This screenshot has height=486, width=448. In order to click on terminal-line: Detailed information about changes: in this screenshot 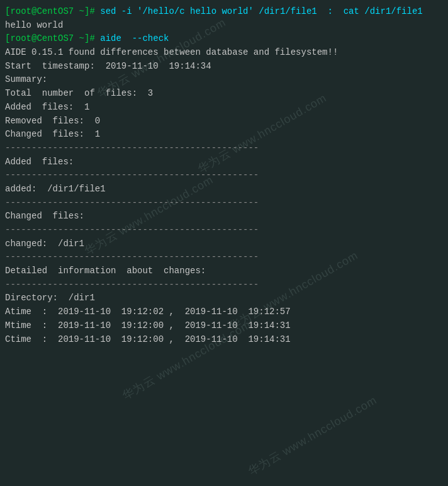, I will do `click(224, 271)`.